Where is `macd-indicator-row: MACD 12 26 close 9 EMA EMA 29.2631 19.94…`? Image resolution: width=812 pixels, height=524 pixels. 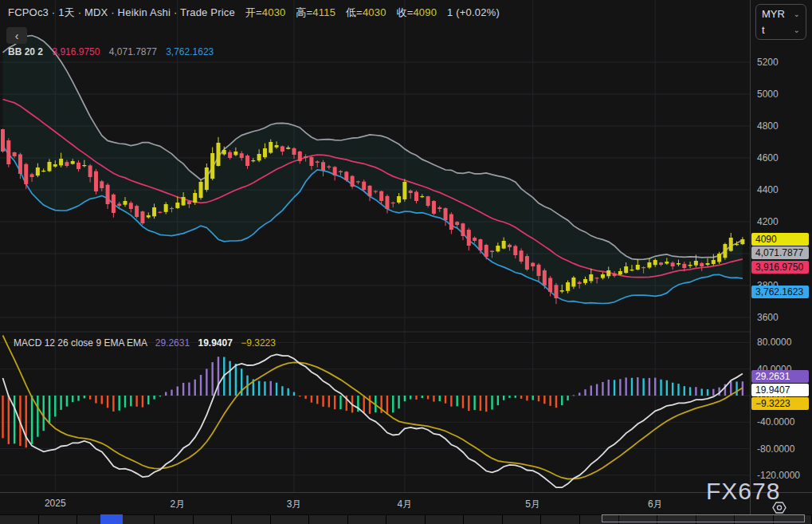
macd-indicator-row: MACD 12 26 close 9 EMA EMA 29.2631 19.94… is located at coordinates (142, 343).